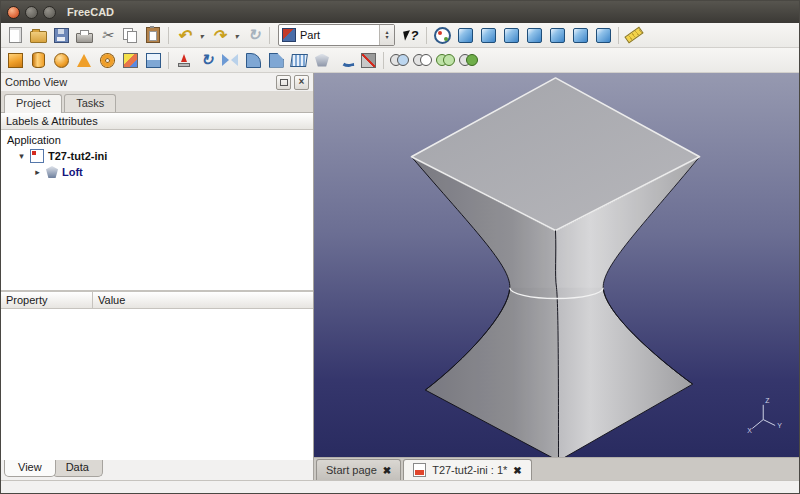 The width and height of the screenshot is (800, 494). Describe the element at coordinates (153, 35) in the screenshot. I see `paste-button` at that location.